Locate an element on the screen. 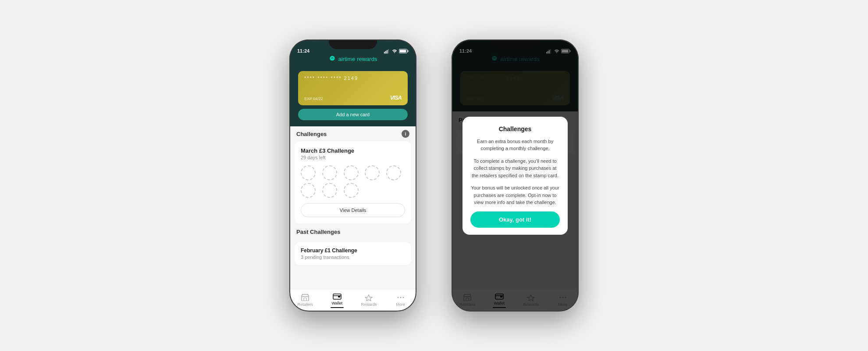 This screenshot has width=868, height=351. screen-2: 11:24 airtime rewards **** **** **** 214… is located at coordinates (515, 176).